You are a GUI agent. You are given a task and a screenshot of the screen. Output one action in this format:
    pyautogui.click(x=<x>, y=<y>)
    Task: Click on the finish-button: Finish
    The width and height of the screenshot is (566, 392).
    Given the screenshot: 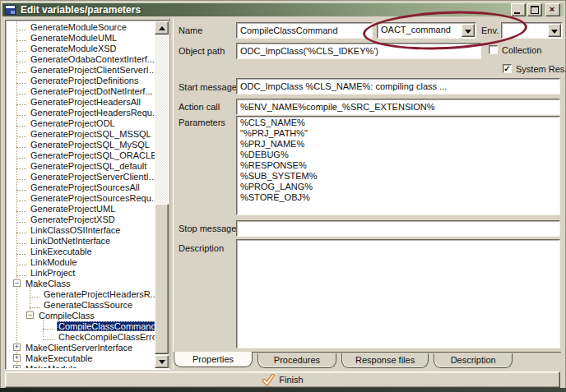 What is the action you would take?
    pyautogui.click(x=283, y=380)
    